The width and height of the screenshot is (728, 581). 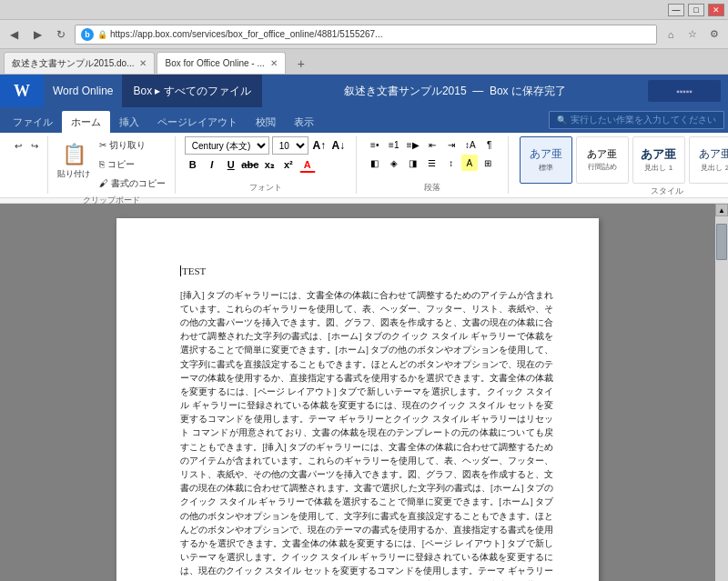 What do you see at coordinates (266, 122) in the screenshot?
I see `tab-review: 校閲` at bounding box center [266, 122].